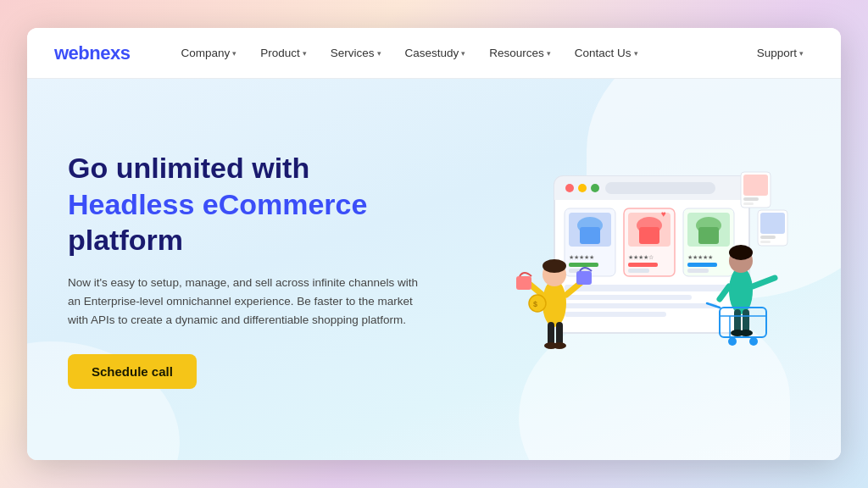 This screenshot has width=868, height=488. I want to click on nav-label-contact: Contact Us, so click(604, 53).